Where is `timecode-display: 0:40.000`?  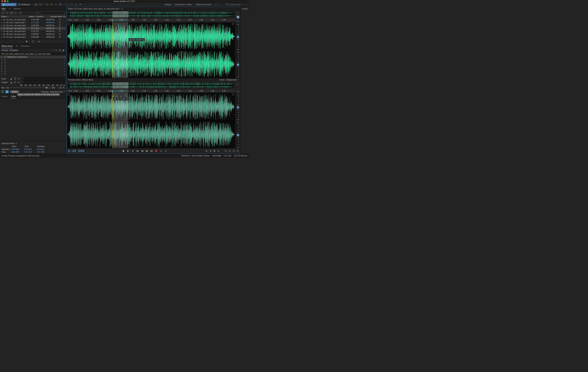 timecode-display: 0:40.000 is located at coordinates (76, 151).